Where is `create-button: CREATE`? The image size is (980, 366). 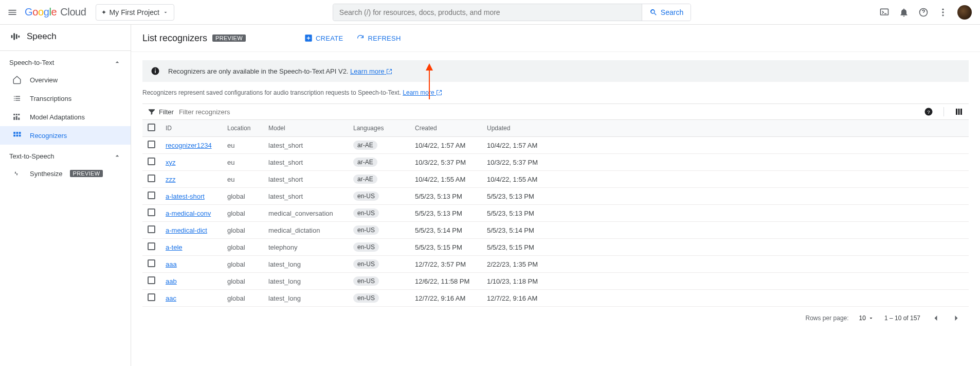 create-button: CREATE is located at coordinates (324, 38).